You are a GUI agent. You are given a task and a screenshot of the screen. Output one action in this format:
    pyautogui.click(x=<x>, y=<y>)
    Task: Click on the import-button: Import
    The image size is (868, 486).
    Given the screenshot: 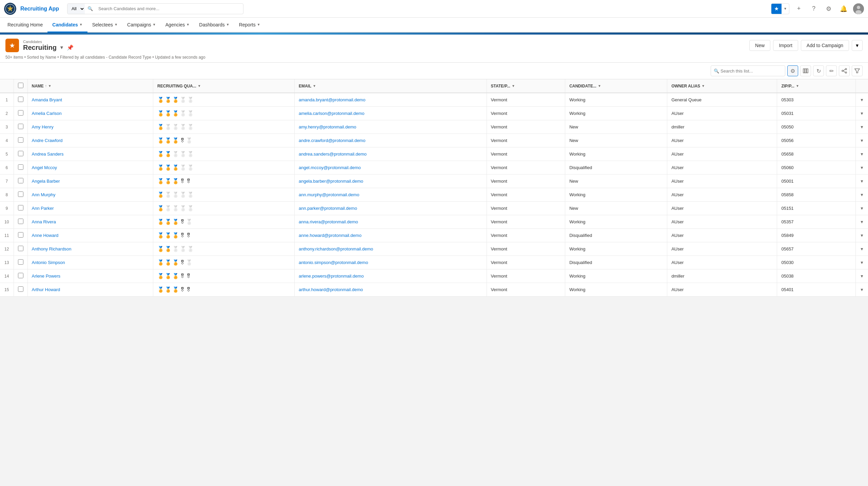 What is the action you would take?
    pyautogui.click(x=786, y=45)
    